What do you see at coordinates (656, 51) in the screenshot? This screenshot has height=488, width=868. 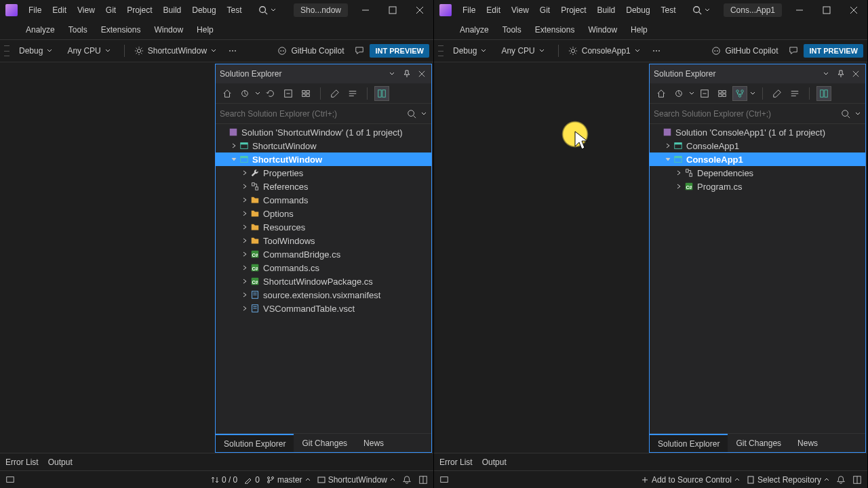 I see `overflow-button: ⋯` at bounding box center [656, 51].